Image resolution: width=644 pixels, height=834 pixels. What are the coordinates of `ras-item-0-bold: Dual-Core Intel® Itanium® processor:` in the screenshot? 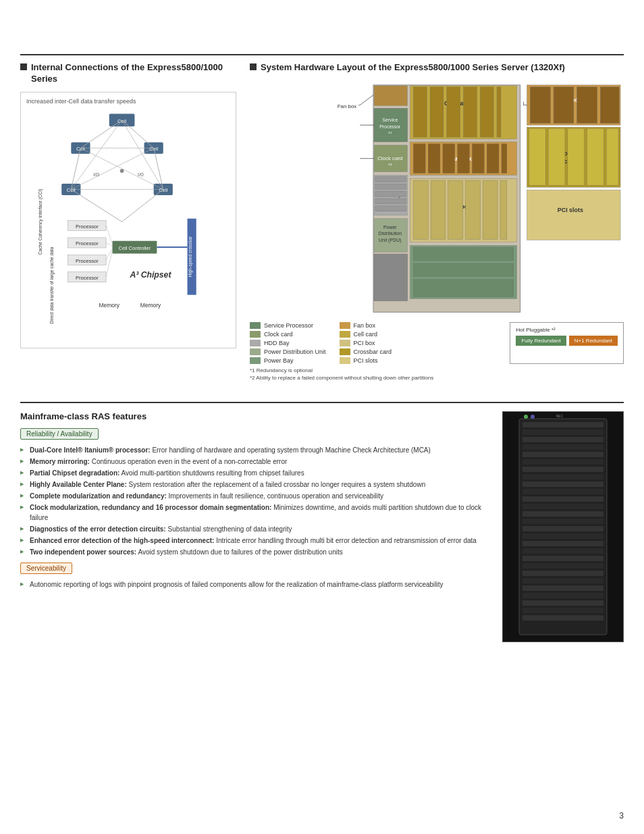 It's located at (90, 450).